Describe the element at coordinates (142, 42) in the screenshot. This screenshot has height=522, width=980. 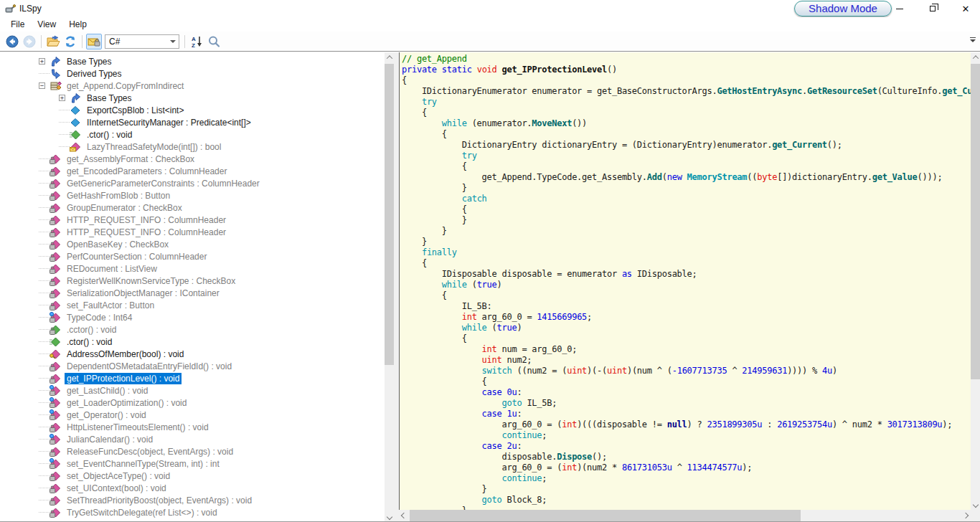
I see `language-combobox: C#` at that location.